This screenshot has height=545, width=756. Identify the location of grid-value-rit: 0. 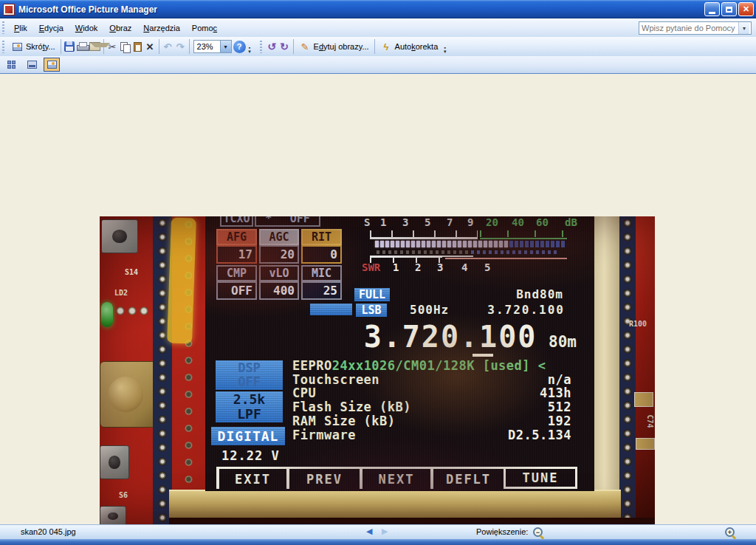
(322, 254).